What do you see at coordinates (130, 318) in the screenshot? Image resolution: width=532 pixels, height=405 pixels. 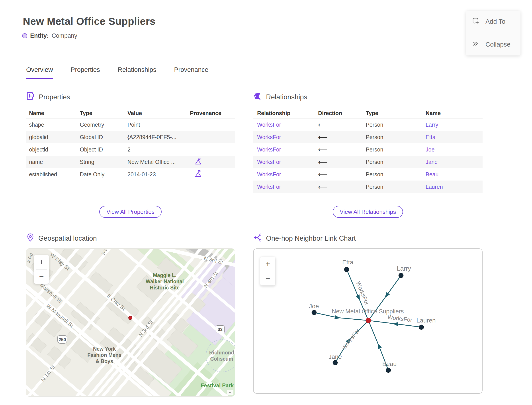 I see `map-marker` at bounding box center [130, 318].